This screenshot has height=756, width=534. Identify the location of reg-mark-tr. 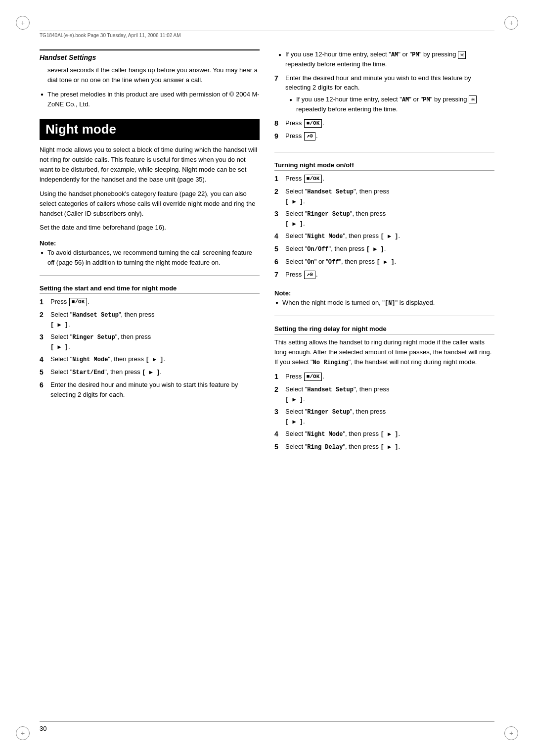
(511, 23).